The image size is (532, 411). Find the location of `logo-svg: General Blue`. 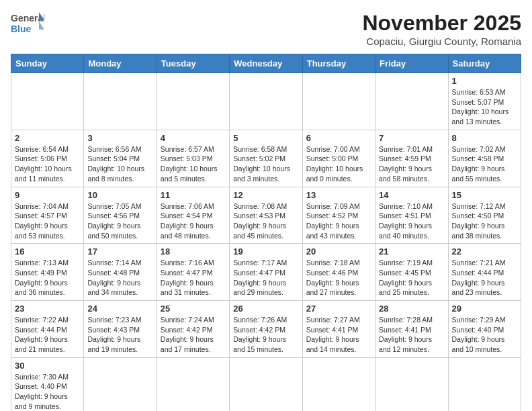

logo-svg: General Blue is located at coordinates (28, 26).